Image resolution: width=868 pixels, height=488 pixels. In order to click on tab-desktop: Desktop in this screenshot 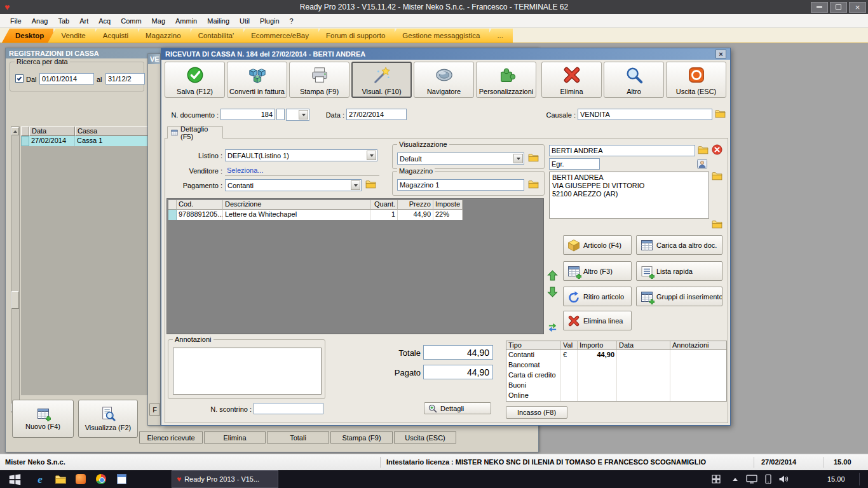, I will do `click(28, 36)`.